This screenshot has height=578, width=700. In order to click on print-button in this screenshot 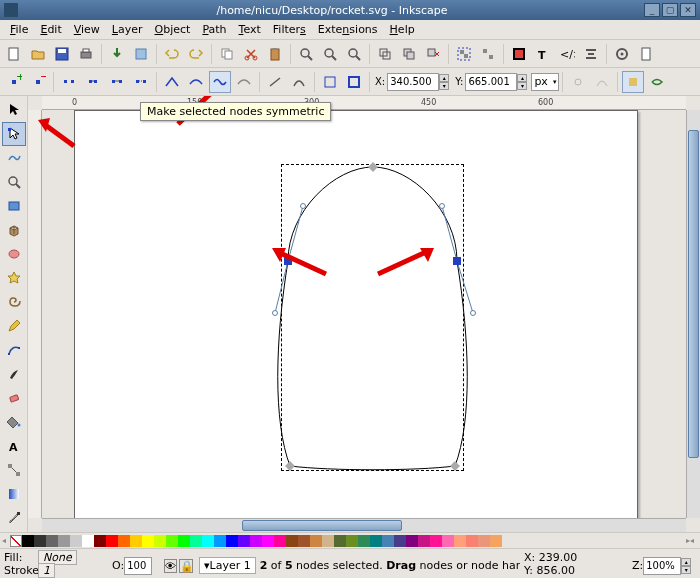, I will do `click(86, 54)`.